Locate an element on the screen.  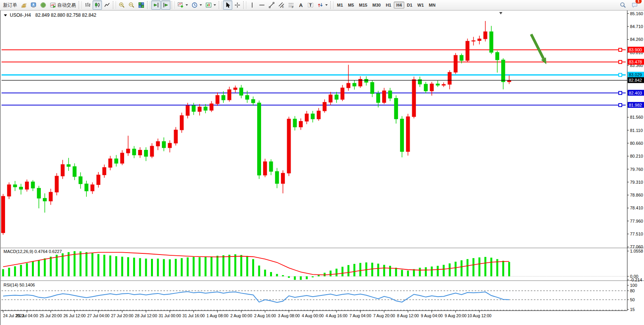
search-button is located at coordinates (623, 5).